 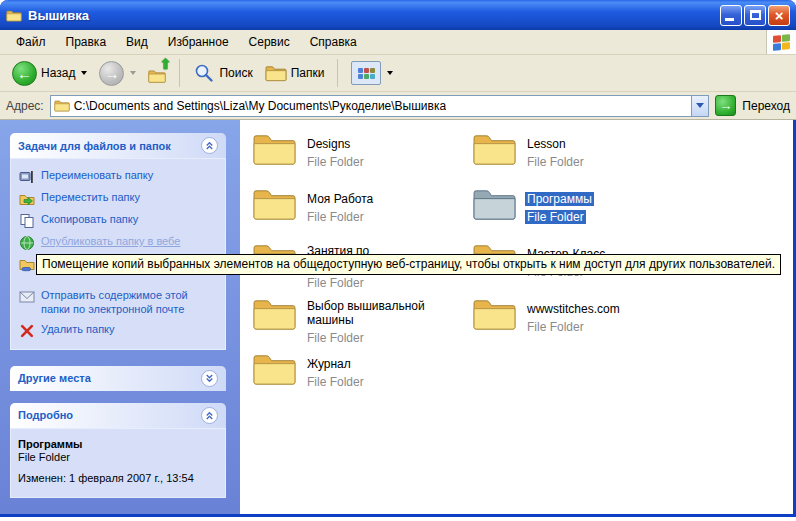 What do you see at coordinates (582, 212) in the screenshot?
I see `folder-item: Программы File Folder` at bounding box center [582, 212].